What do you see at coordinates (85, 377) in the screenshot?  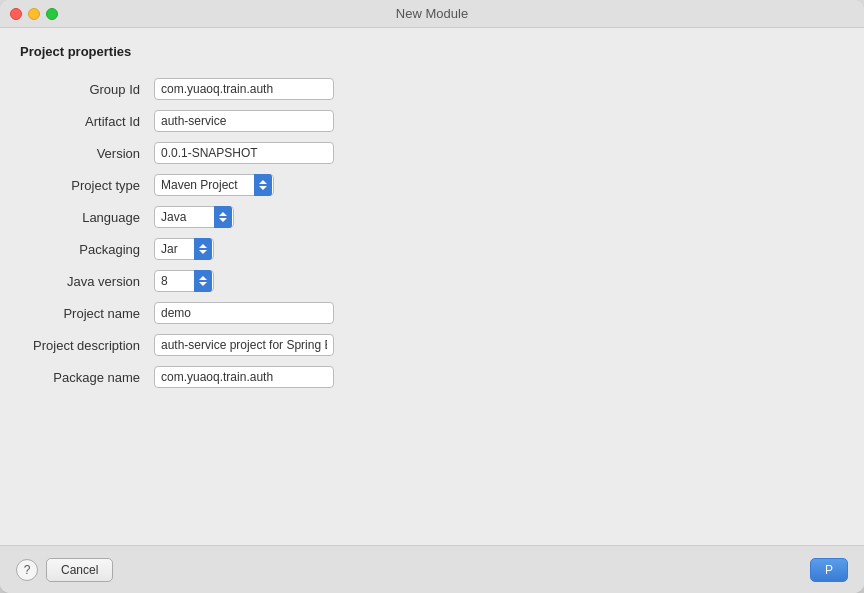 I see `package-name-input-label: Package name` at bounding box center [85, 377].